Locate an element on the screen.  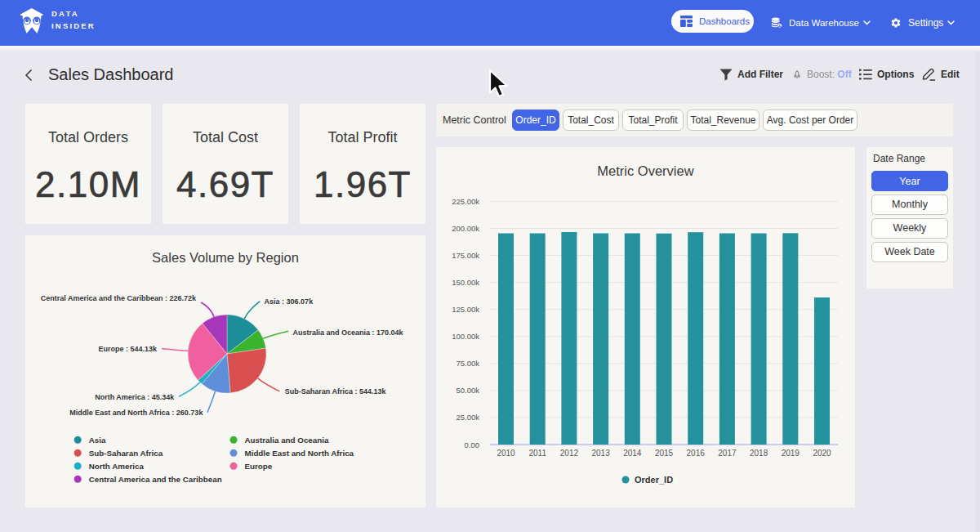
svg-text: 100.00k is located at coordinates (466, 337).